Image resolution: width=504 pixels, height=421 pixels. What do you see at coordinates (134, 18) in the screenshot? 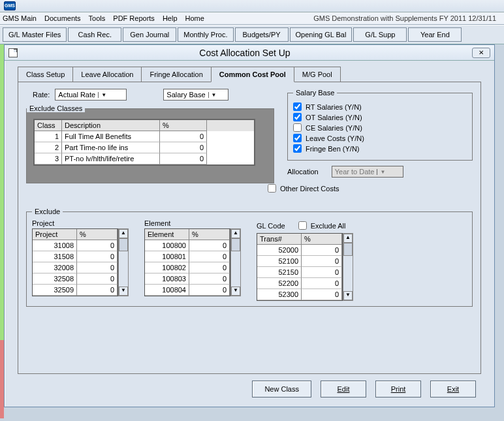
I see `menu-pdf: PDF Reports` at bounding box center [134, 18].